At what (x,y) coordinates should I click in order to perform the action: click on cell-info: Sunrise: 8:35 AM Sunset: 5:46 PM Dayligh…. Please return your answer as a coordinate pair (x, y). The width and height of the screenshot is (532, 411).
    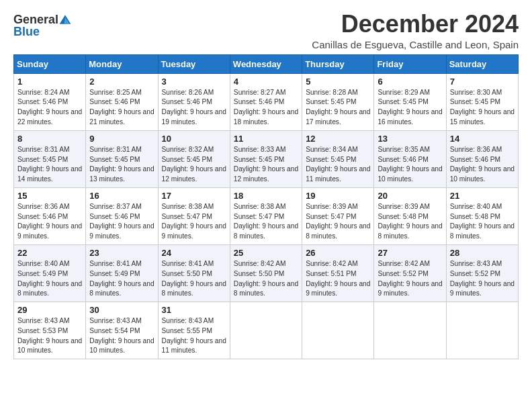
    Looking at the image, I should click on (410, 165).